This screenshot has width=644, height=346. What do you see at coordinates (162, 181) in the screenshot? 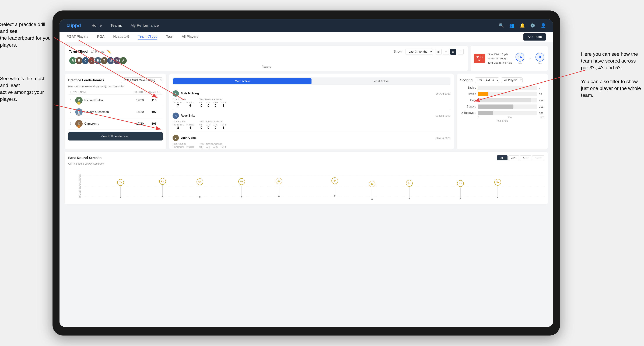
I see `streak-bubble-1: 6x` at bounding box center [162, 181].